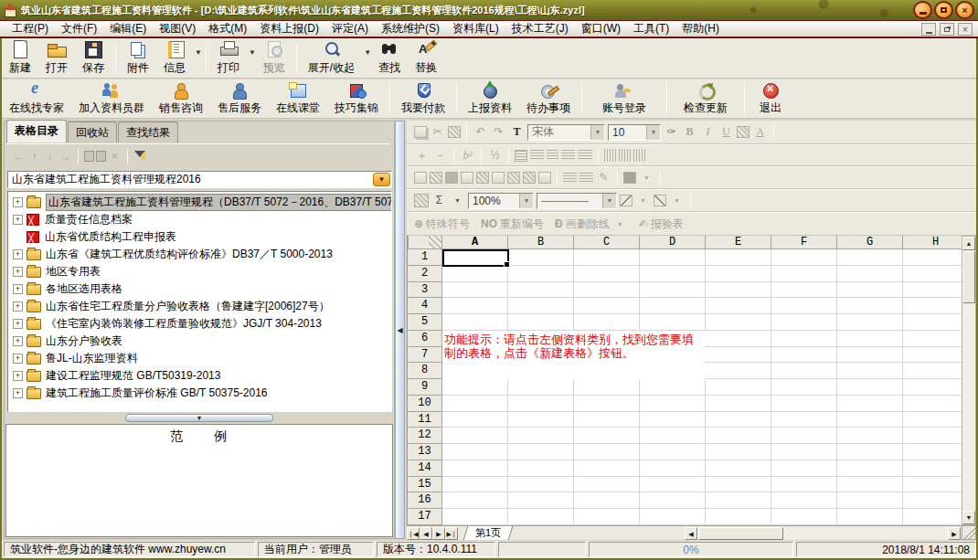 The width and height of the screenshot is (978, 560). What do you see at coordinates (603, 177) in the screenshot?
I see `brush-icon: ✎` at bounding box center [603, 177].